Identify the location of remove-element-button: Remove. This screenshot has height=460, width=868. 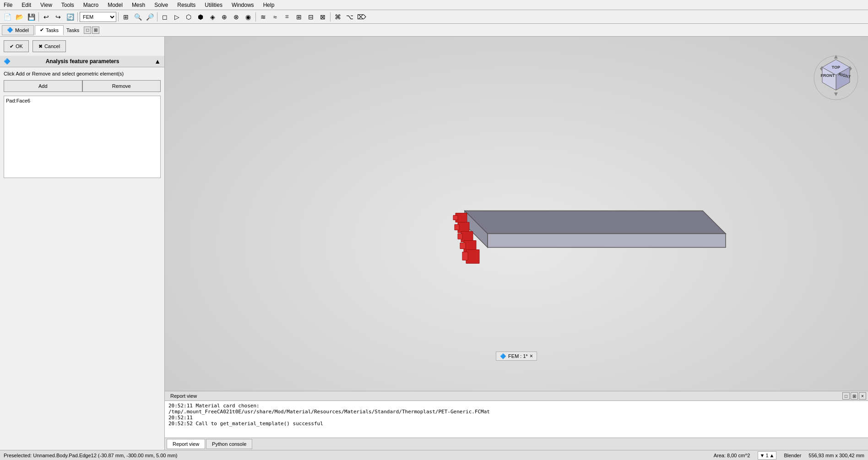
(122, 86).